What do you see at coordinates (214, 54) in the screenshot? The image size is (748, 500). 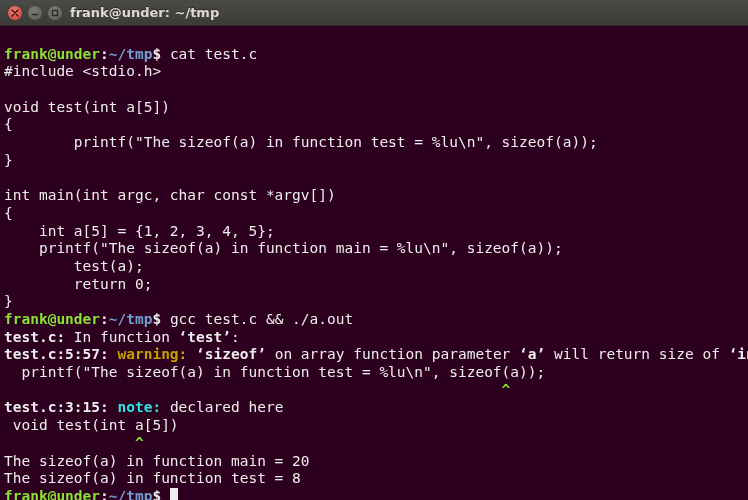 I see `command-cat: cat test.c` at bounding box center [214, 54].